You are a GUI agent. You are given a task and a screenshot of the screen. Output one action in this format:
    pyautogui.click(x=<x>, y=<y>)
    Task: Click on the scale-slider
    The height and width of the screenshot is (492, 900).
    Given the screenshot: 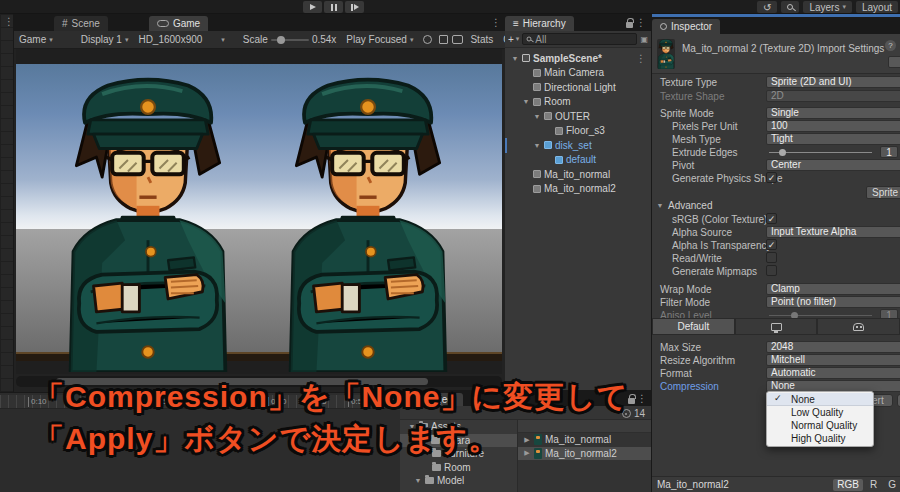 What is the action you would take?
    pyautogui.click(x=290, y=40)
    